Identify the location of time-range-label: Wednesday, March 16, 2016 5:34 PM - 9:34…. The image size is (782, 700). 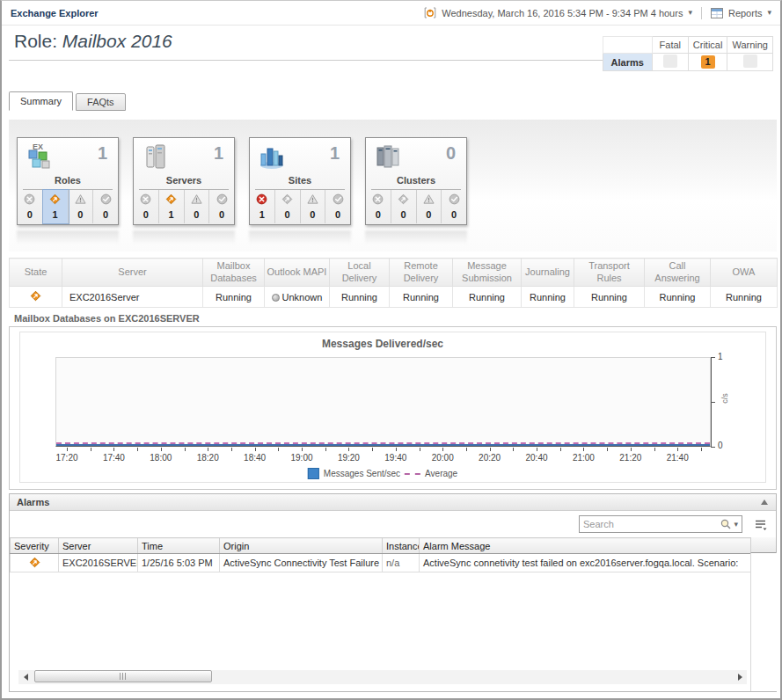
(562, 13).